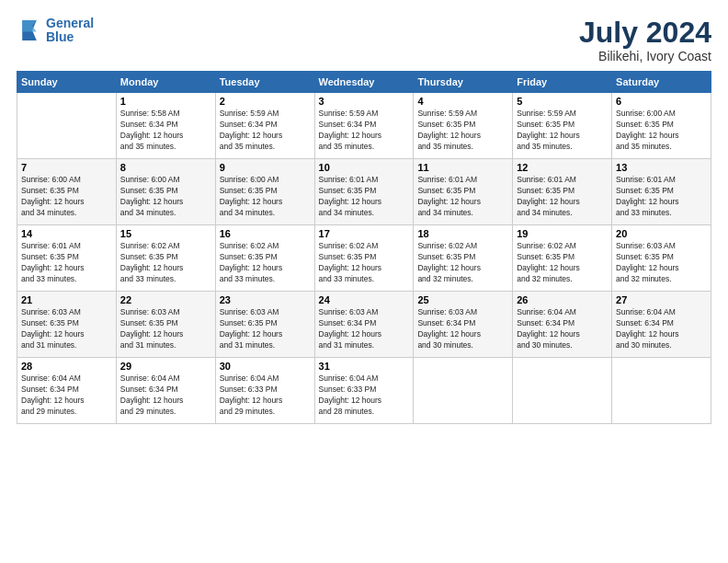  I want to click on calendar-cell: 21Sunrise: 6:03 AM Sunset: 6:35 PM Dayli…, so click(67, 325).